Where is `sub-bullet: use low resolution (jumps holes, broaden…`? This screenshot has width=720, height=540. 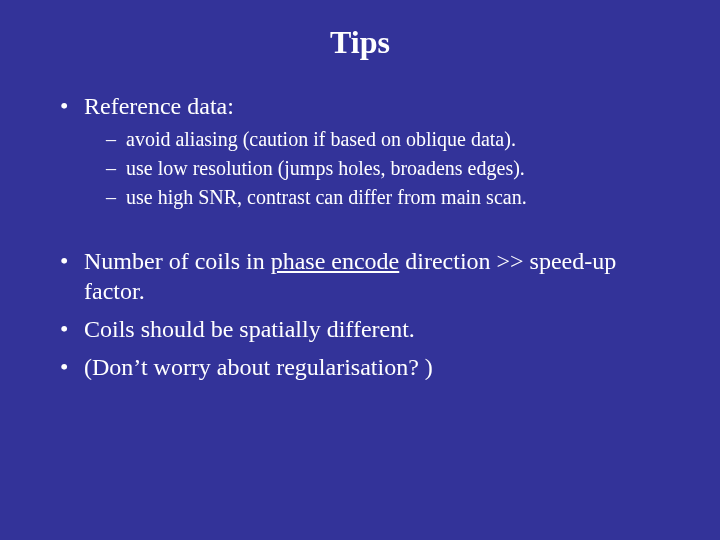
sub-bullet: use low resolution (jumps holes, broaden… is located at coordinates (388, 168).